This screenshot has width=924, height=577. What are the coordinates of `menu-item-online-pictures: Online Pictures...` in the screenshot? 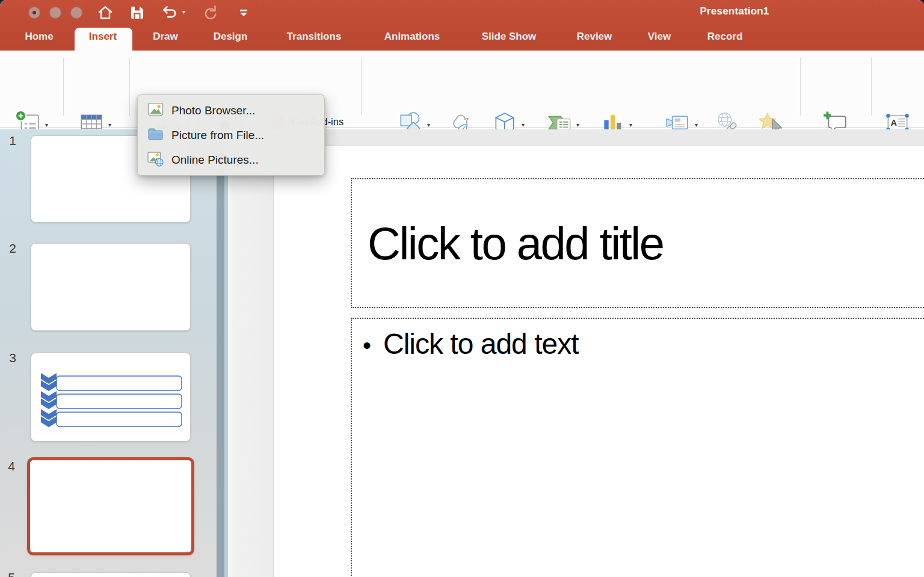 It's located at (231, 160).